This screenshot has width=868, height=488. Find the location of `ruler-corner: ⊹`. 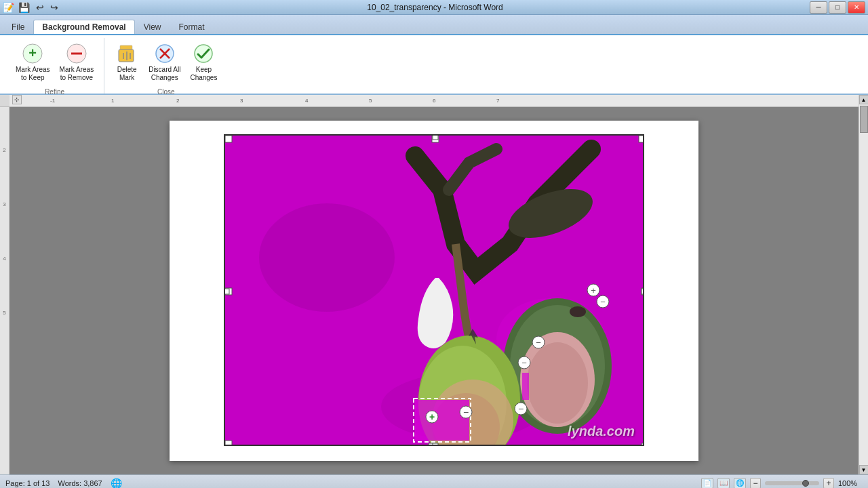

ruler-corner: ⊹ is located at coordinates (17, 100).